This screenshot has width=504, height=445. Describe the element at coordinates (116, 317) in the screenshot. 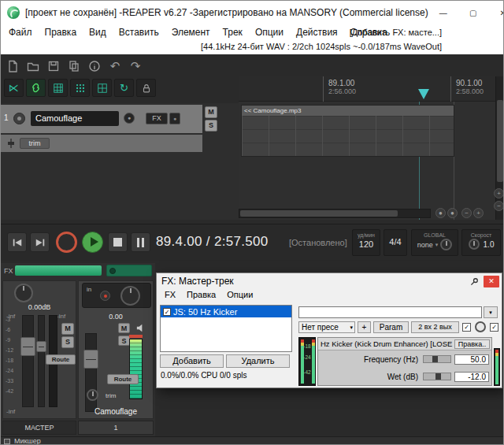

I see `channel-gain-readout: 0.00` at that location.